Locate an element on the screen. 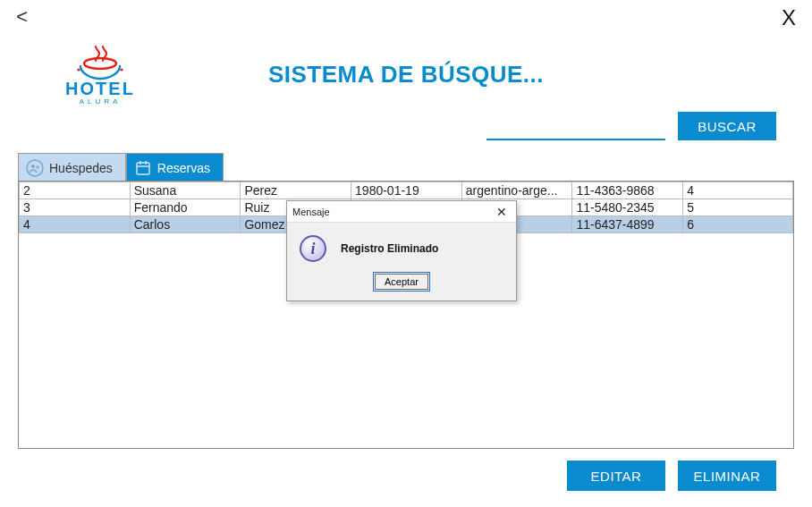 The width and height of the screenshot is (812, 507). table-row: 2SusanaPerez1980-01-19argentino-arge...1… is located at coordinates (406, 191).